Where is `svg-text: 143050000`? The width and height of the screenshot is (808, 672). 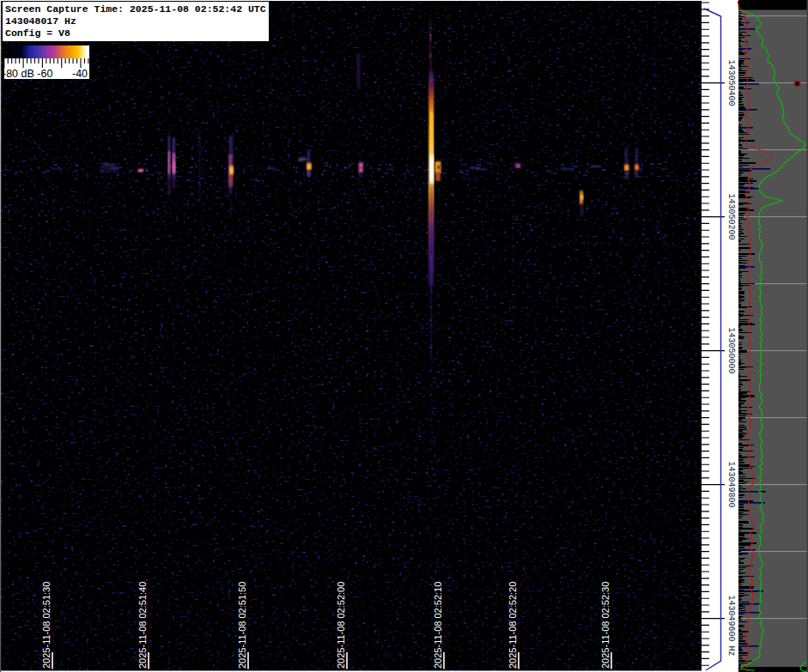
svg-text: 143050000 is located at coordinates (732, 351).